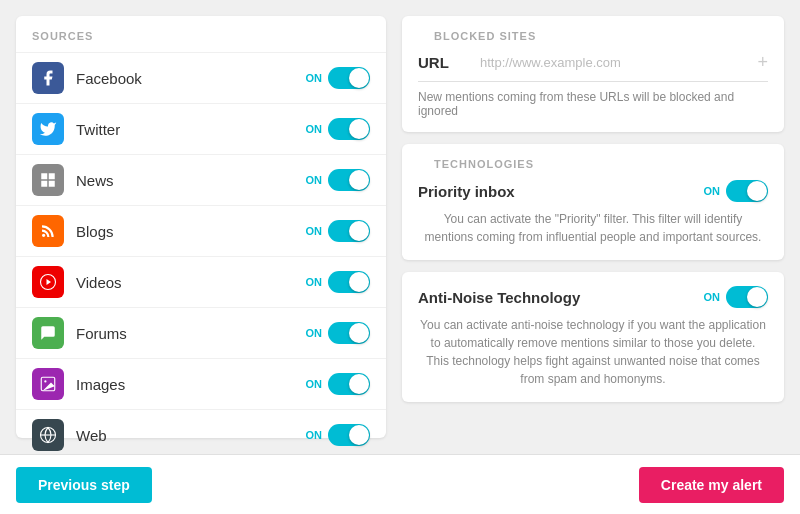 This screenshot has width=800, height=514. What do you see at coordinates (338, 384) in the screenshot?
I see `toggle-images: ON` at bounding box center [338, 384].